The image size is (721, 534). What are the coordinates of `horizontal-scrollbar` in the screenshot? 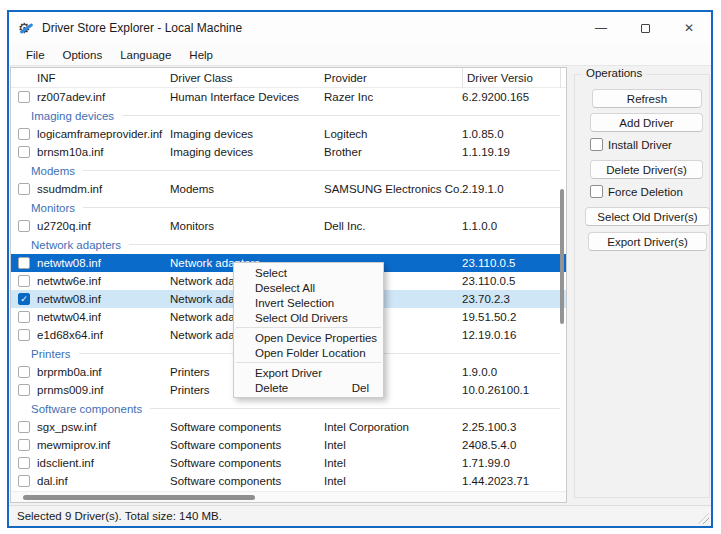 It's located at (288, 496).